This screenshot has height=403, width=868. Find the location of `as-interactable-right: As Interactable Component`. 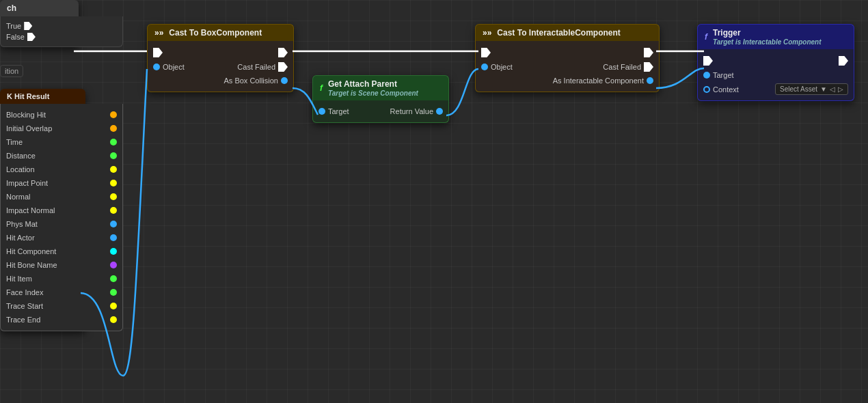

as-interactable-right: As Interactable Component is located at coordinates (603, 81).